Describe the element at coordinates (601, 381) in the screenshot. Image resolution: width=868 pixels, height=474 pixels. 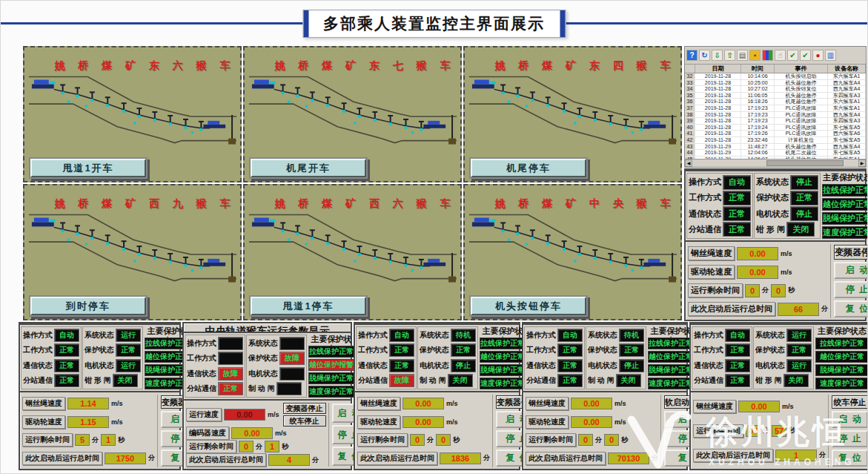
I see `status-label: 制 动 闸` at that location.